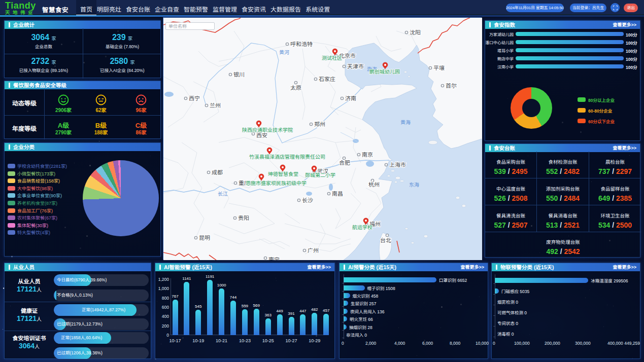 The image size is (644, 362). I want to click on svg-text: 济南, so click(351, 98).